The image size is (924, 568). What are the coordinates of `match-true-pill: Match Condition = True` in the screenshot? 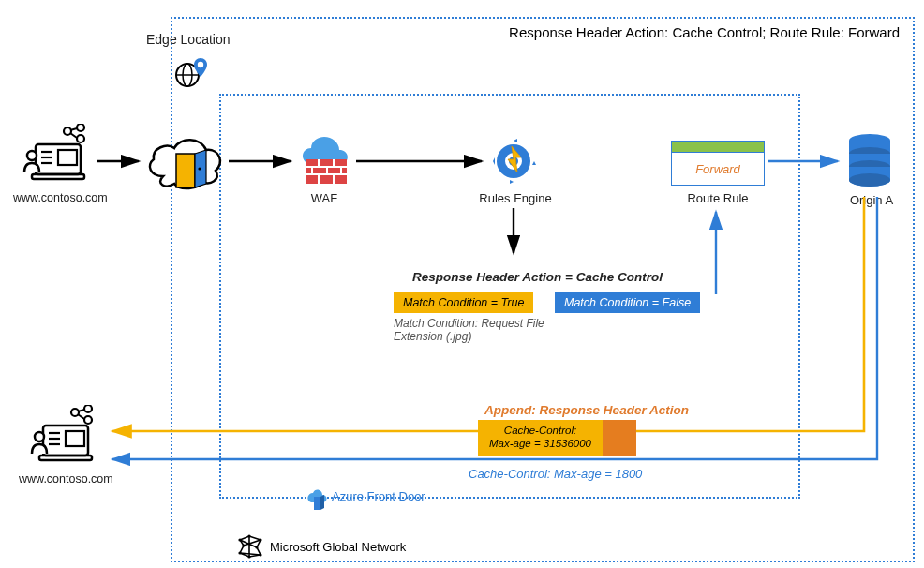 It's located at (463, 303).